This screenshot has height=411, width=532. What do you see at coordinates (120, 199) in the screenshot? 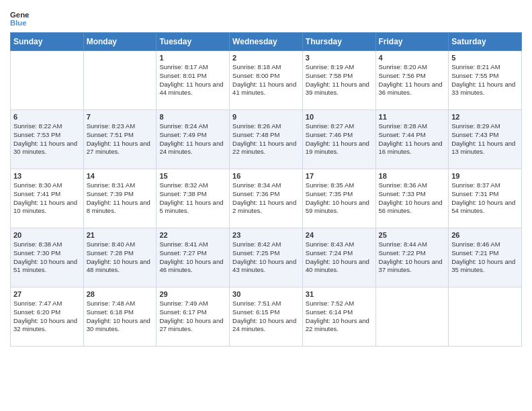
I see `day-info: Sunrise: 8:31 AM Sunset: 7:39 PM Dayligh…` at bounding box center [120, 199].